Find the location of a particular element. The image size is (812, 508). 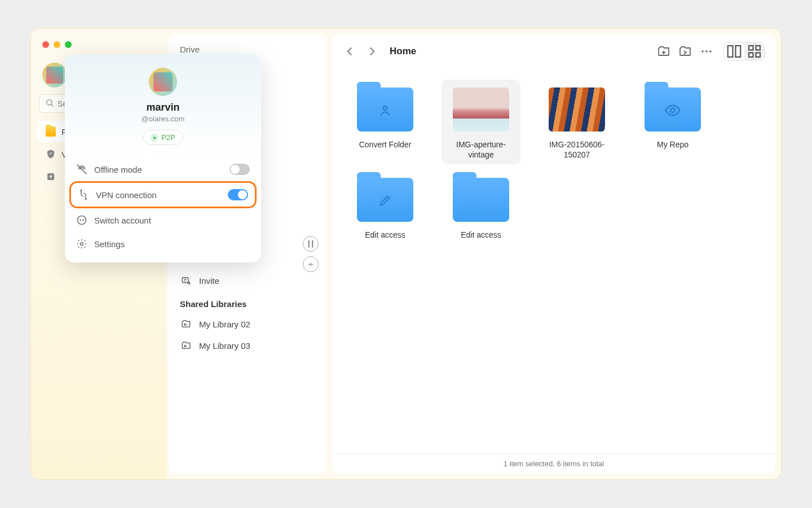

popup-menu: Offline mode VPN connection Switch accou… is located at coordinates (163, 208).